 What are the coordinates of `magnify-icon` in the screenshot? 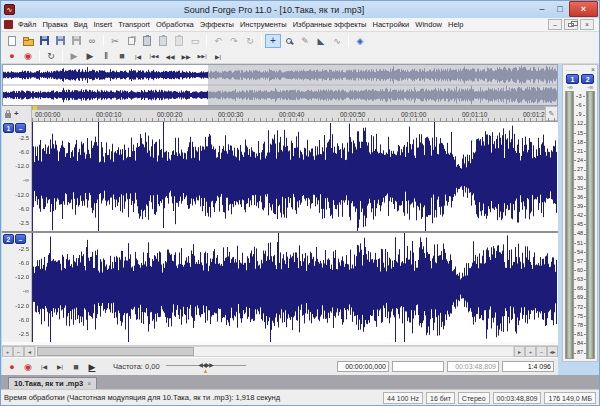 It's located at (289, 41).